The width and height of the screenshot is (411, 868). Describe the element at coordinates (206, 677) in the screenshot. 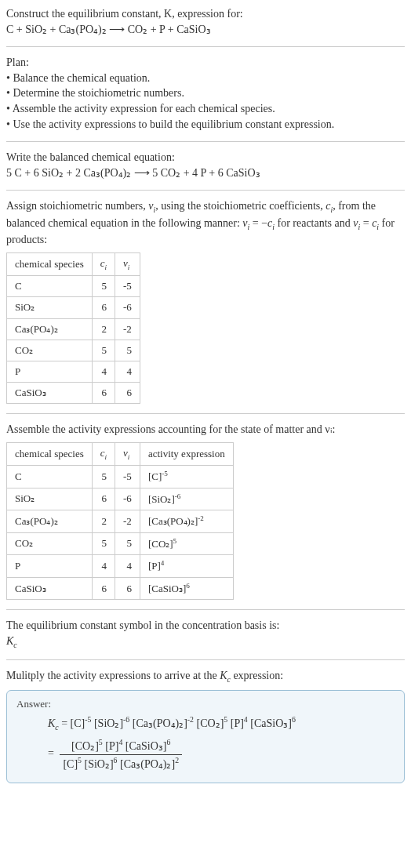

I see `final-title: Mulitply the activity expressions to arr…` at that location.